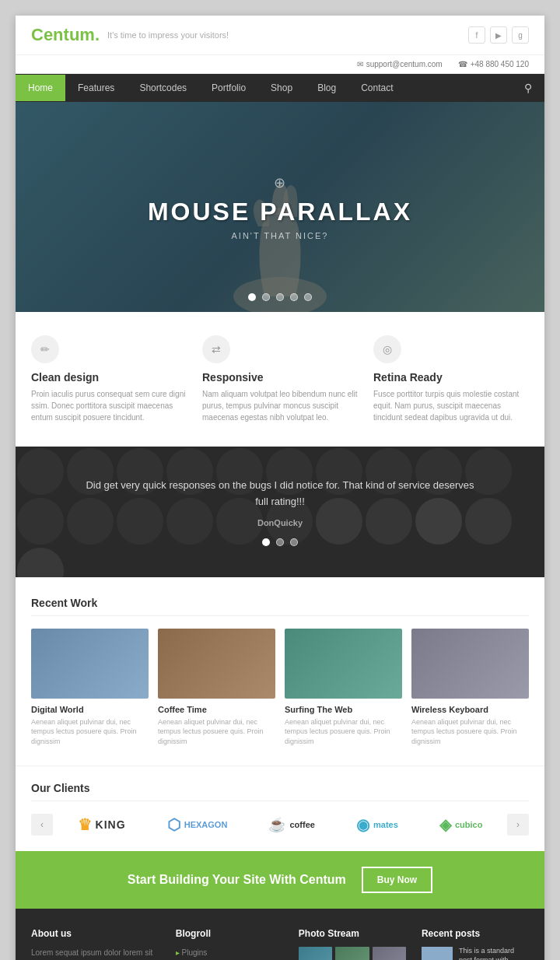 The image size is (560, 960). I want to click on responsive-icon: ⇄, so click(216, 349).